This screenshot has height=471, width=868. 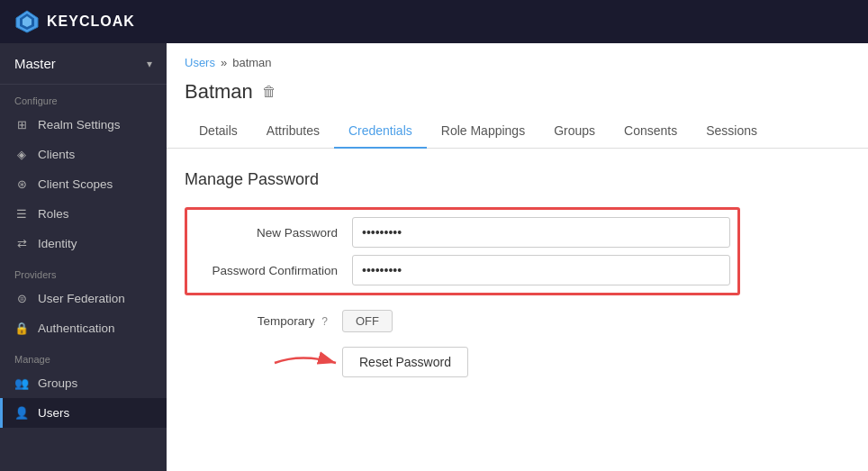 I want to click on tab-credentials: Credentials, so click(x=380, y=131).